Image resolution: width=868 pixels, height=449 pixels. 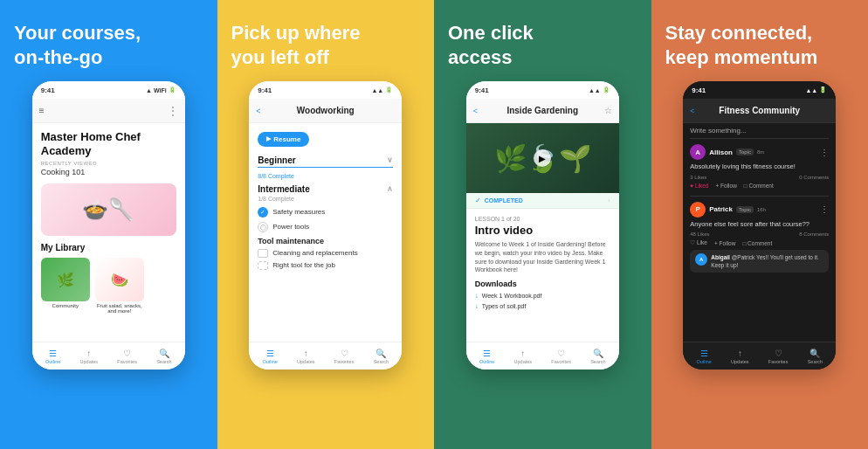 What do you see at coordinates (314, 253) in the screenshot?
I see `lesson-cleaning-text: Cleaning and replacements` at bounding box center [314, 253].